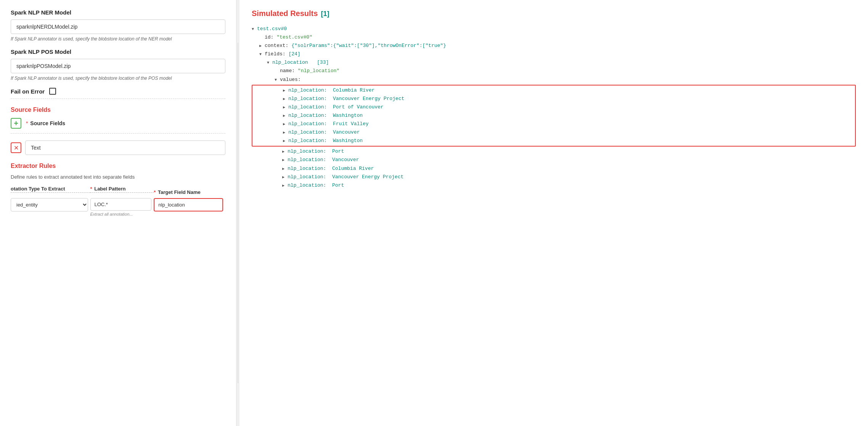 This screenshot has width=868, height=426. I want to click on ner-model-input, so click(118, 27).